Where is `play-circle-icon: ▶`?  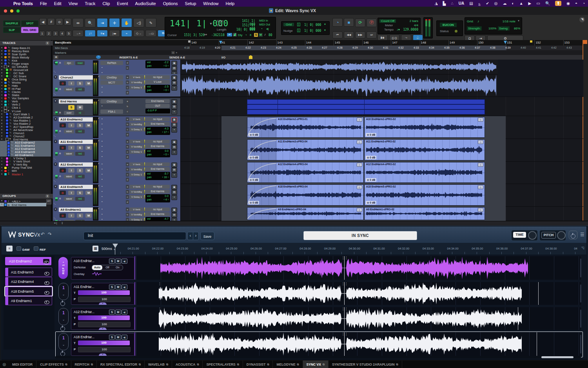
play-circle-icon: ▶ is located at coordinates (530, 3).